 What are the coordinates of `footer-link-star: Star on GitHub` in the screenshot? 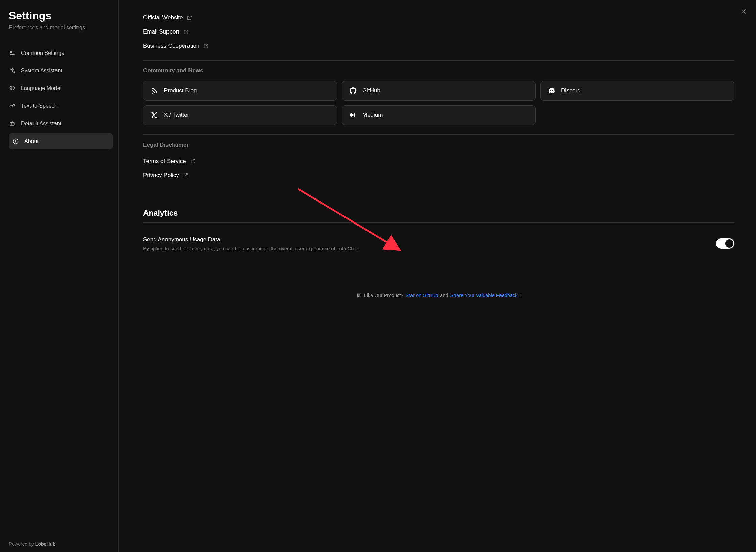 It's located at (422, 295).